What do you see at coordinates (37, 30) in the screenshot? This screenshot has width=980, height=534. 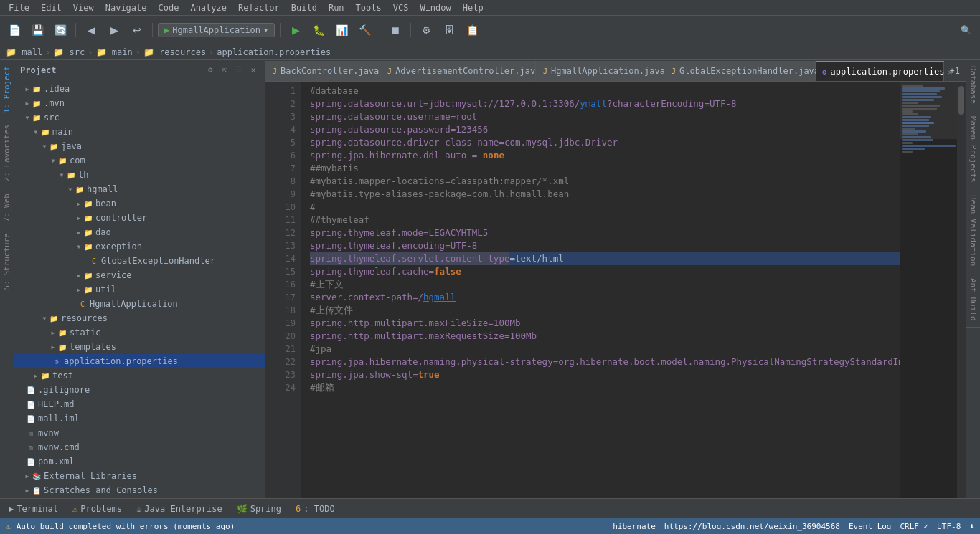 I see `save-button: 💾` at bounding box center [37, 30].